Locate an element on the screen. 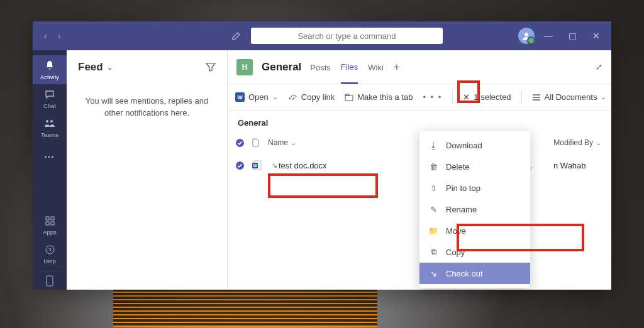 The height and width of the screenshot is (328, 644). file-modified-by: n Wahab is located at coordinates (579, 166).